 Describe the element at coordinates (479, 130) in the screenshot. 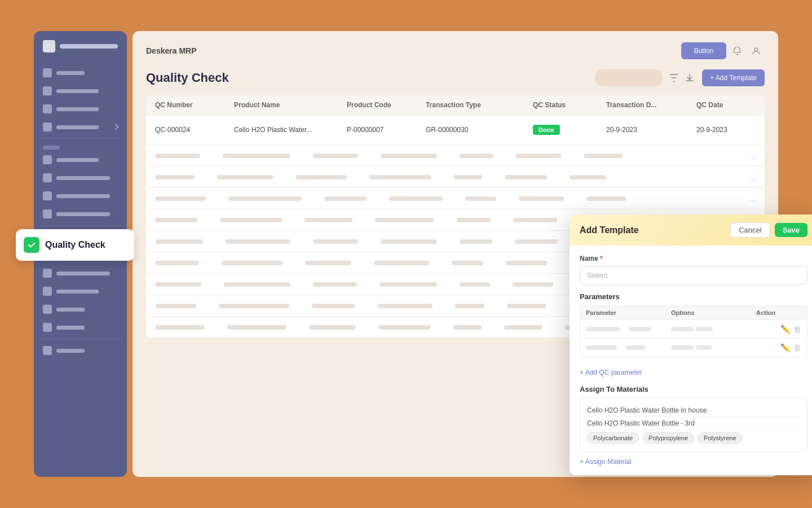

I see `cell-transaction-type: GR-00000030` at that location.